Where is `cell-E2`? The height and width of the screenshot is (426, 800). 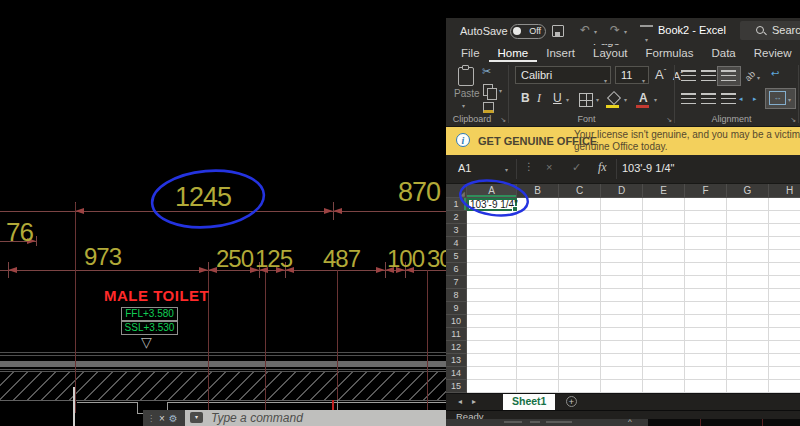 cell-E2 is located at coordinates (664, 218).